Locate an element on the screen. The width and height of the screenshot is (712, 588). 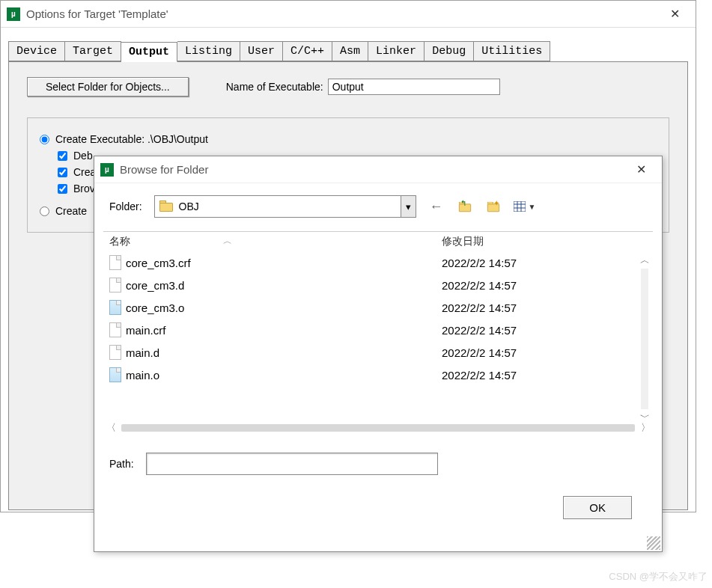
file-name: main.d is located at coordinates (142, 353).